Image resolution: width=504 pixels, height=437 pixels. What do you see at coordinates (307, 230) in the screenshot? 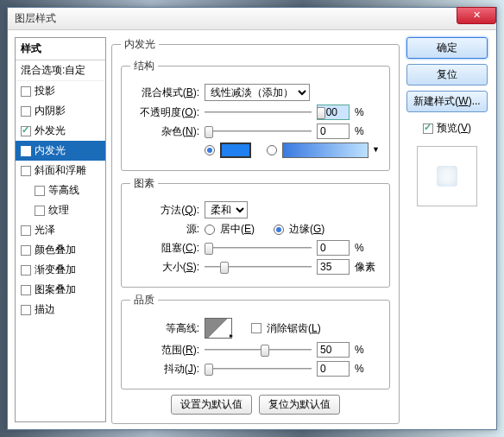
I see `source-edge-label: 边缘(G)` at bounding box center [307, 230].